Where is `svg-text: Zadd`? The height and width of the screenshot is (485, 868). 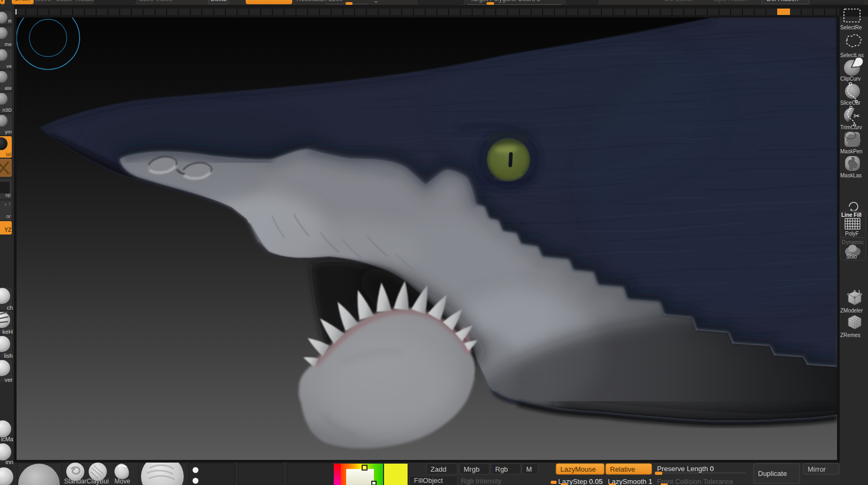
svg-text: Zadd is located at coordinates (439, 469).